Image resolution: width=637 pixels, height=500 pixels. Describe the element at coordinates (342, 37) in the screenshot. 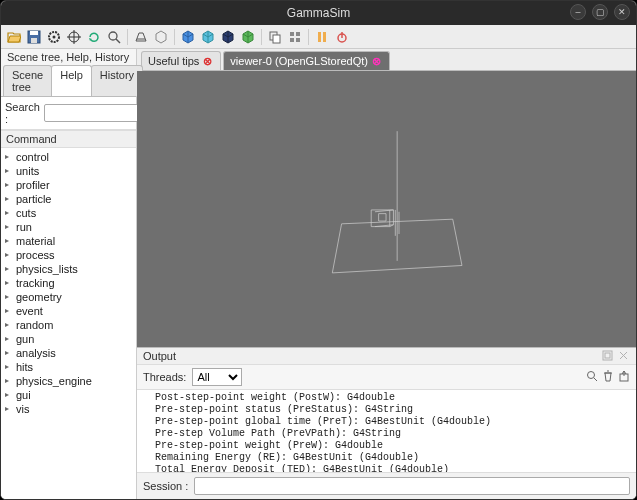

I see `power-icon` at that location.